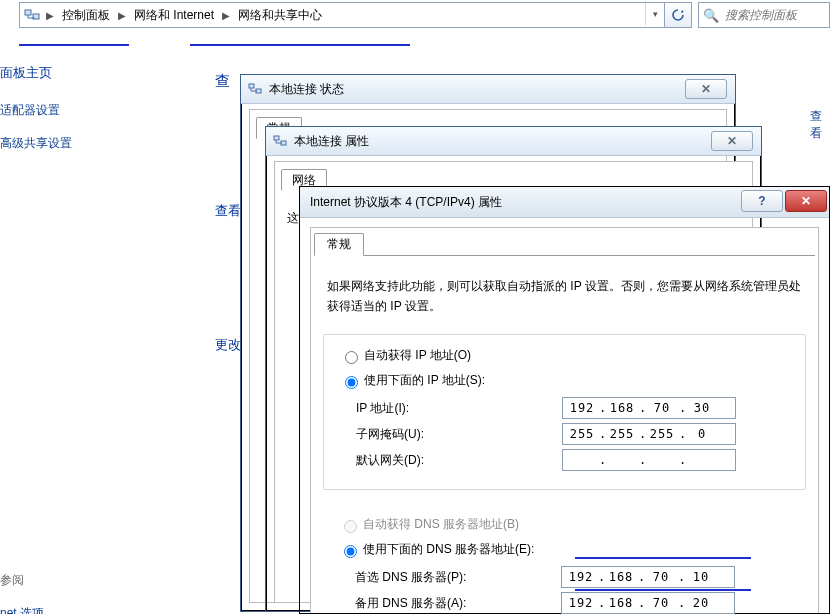 The image size is (830, 614). I want to click on tab-strip: 常规, so click(566, 244).